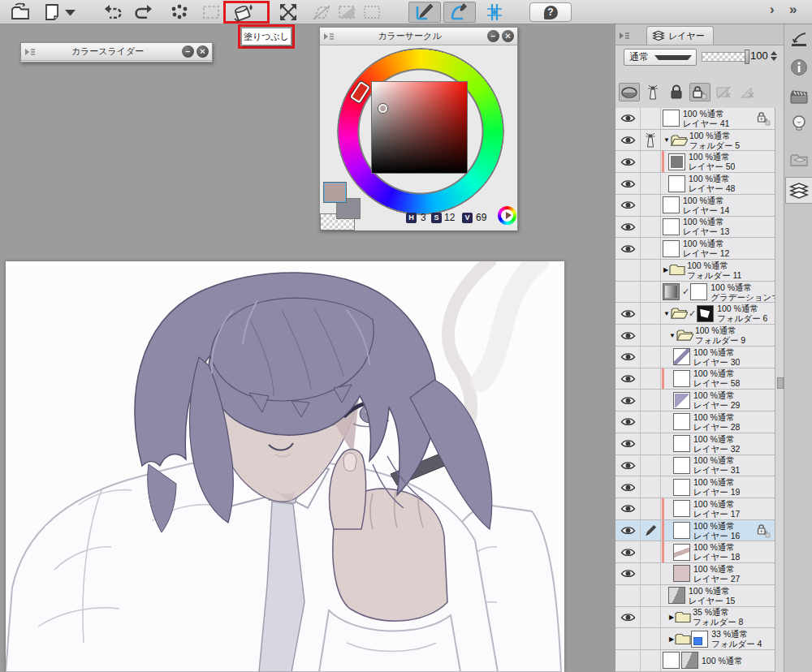  What do you see at coordinates (383, 109) in the screenshot?
I see `sv-marker` at bounding box center [383, 109].